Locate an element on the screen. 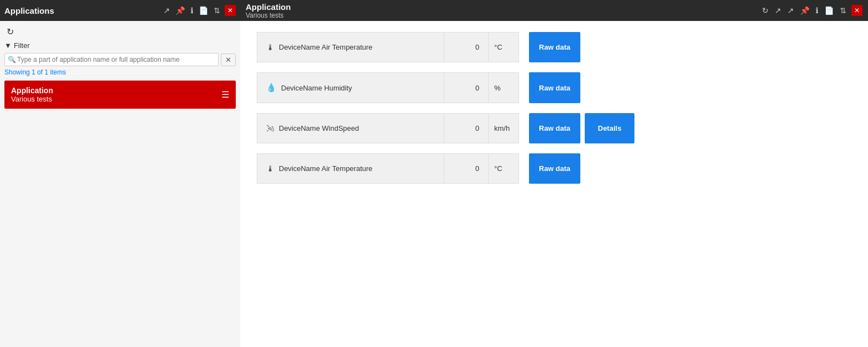  sensor-name-cell: 🌬 DeviceName WindSpeed is located at coordinates (351, 128).